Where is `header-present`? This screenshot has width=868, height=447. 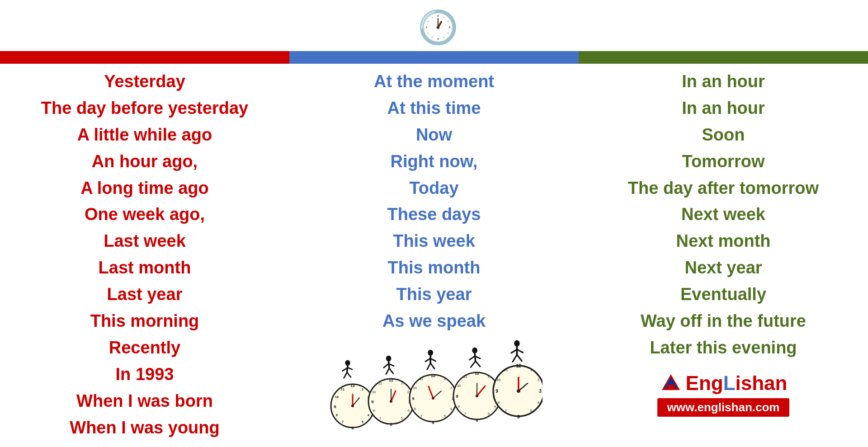
header-present is located at coordinates (434, 57).